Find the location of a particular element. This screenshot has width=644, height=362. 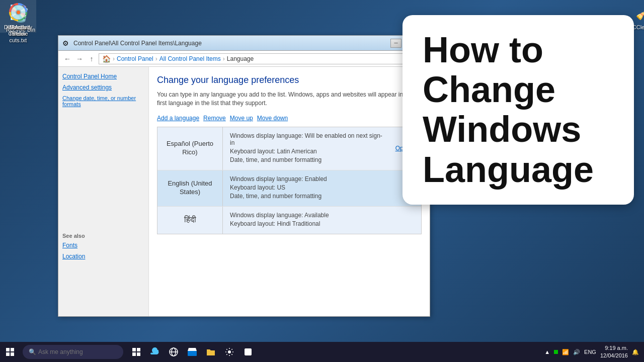

system-time: 9:19 a.m. 12/04/2016 is located at coordinates (614, 352).